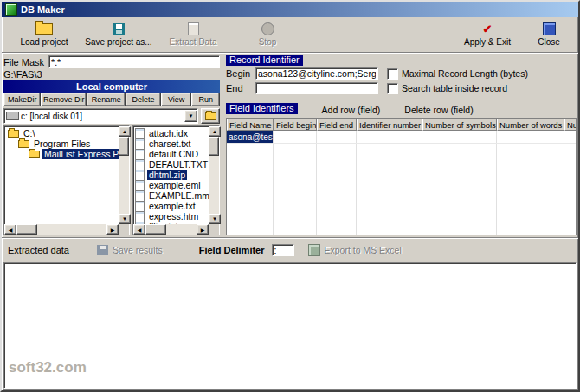 Image resolution: width=580 pixels, height=392 pixels. Describe the element at coordinates (171, 196) in the screenshot. I see `file-item: EXAMPLE.mml` at that location.